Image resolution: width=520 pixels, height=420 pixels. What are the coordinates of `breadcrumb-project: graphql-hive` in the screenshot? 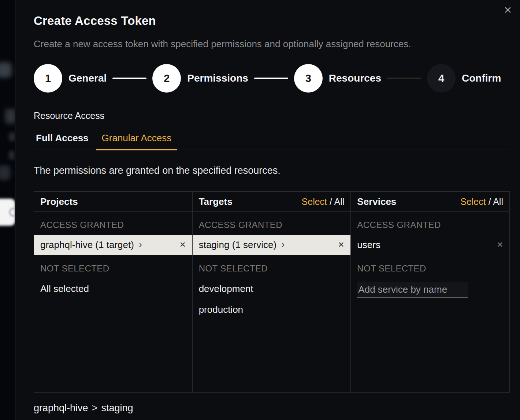 It's located at (61, 408).